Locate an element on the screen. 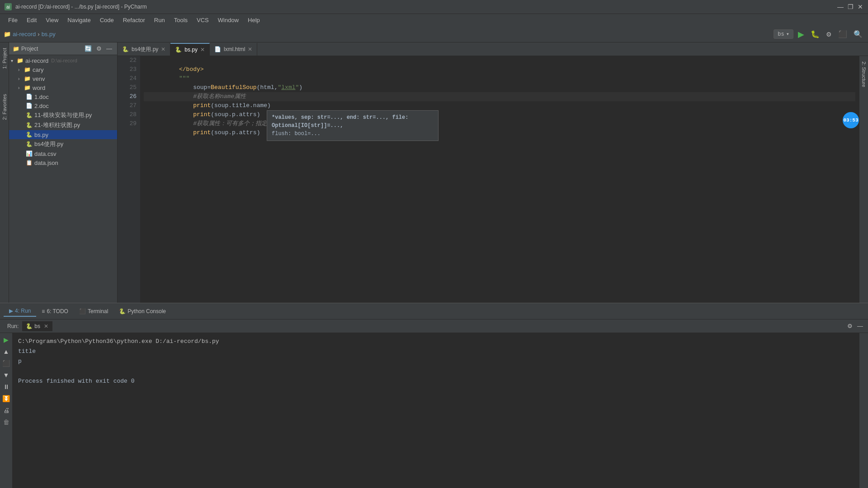 The width and height of the screenshot is (868, 488). tree-root: ▾ 📁 ai-record D:\ai-record is located at coordinates (63, 61).